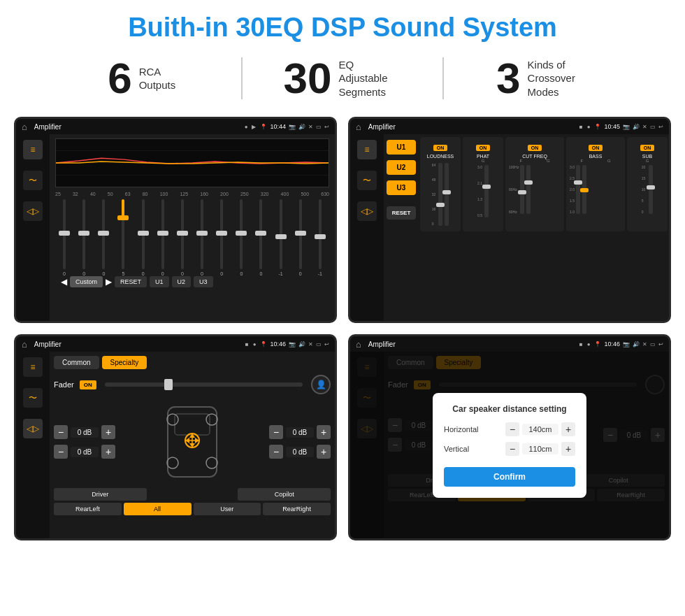 The image size is (685, 616). What do you see at coordinates (131, 282) in the screenshot?
I see `reset-btn: RESET` at bounding box center [131, 282].